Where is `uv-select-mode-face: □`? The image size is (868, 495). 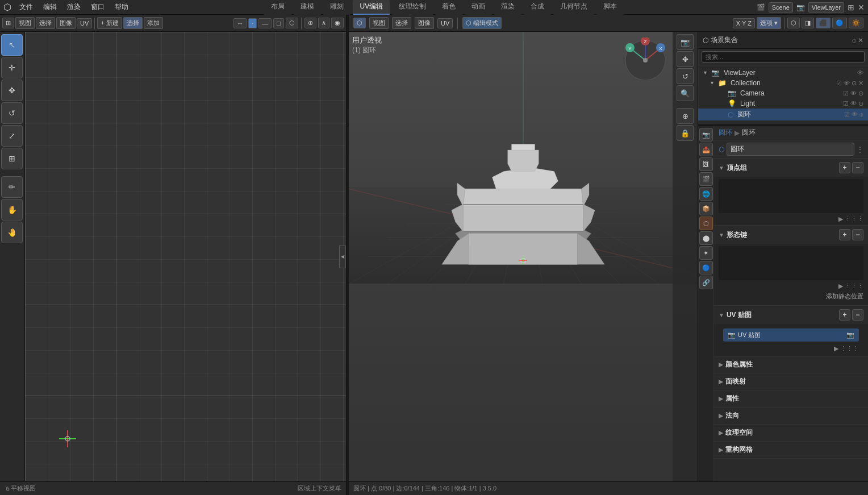 uv-select-mode-face: □ is located at coordinates (278, 23).